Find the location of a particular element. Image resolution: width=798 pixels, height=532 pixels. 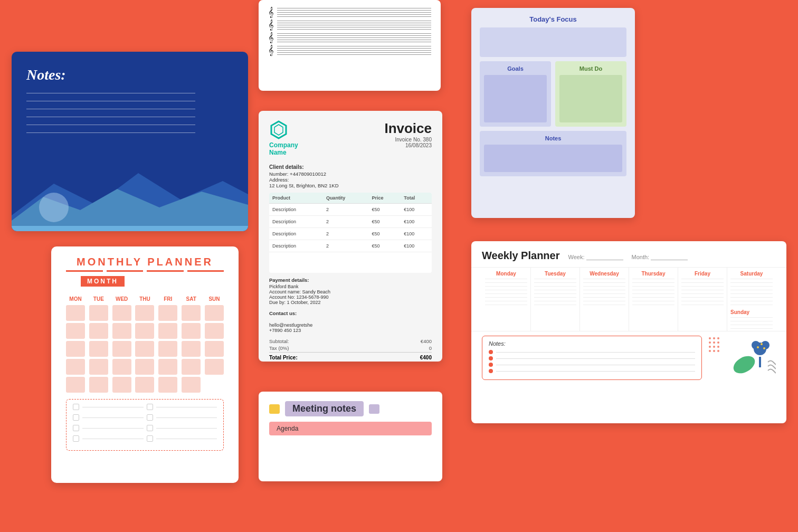

contact-email: hello@nestlugretshe is located at coordinates (291, 325).